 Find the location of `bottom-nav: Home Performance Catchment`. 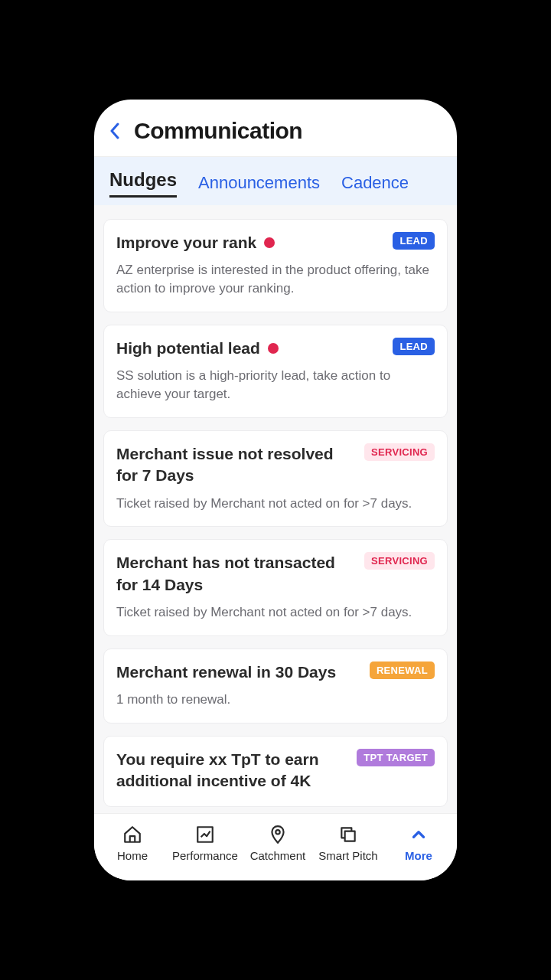

bottom-nav: Home Performance Catchment is located at coordinates (276, 847).